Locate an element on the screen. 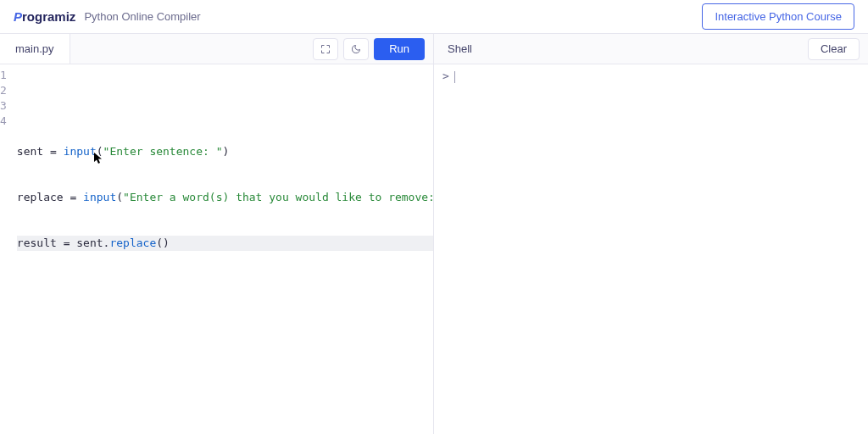 This screenshot has width=868, height=434. code-line: sent = input("Enter sentence: ") is located at coordinates (225, 152).